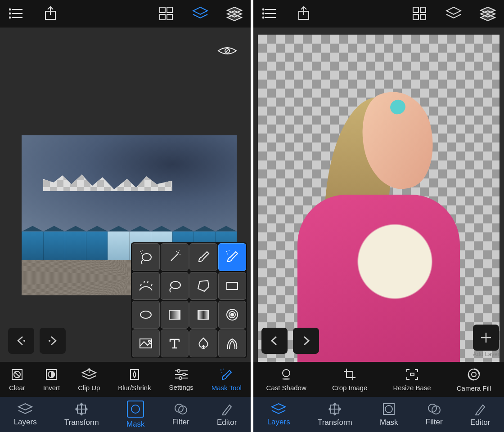 The width and height of the screenshot is (504, 432). Describe the element at coordinates (203, 343) in the screenshot. I see `spade-icon` at that location.